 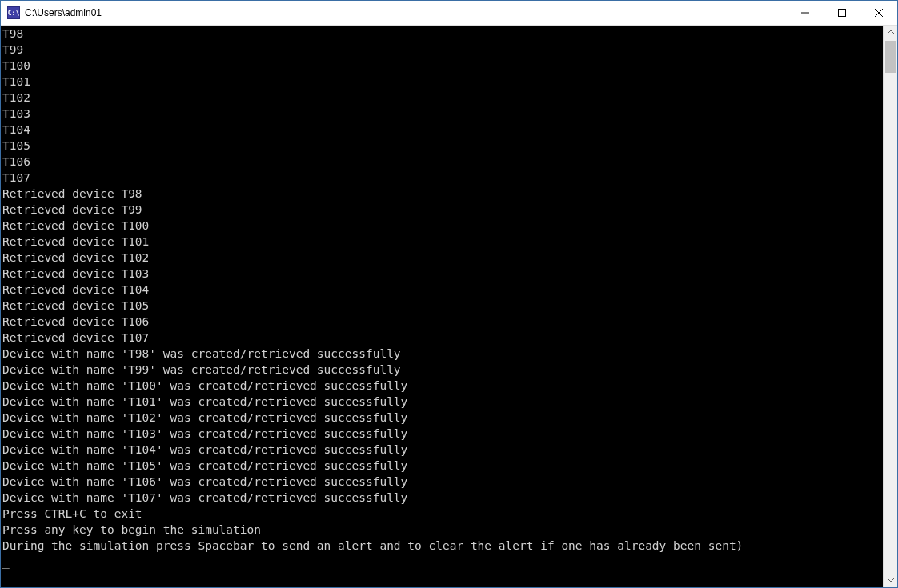 What do you see at coordinates (14, 13) in the screenshot?
I see `app-icon: C:\` at bounding box center [14, 13].